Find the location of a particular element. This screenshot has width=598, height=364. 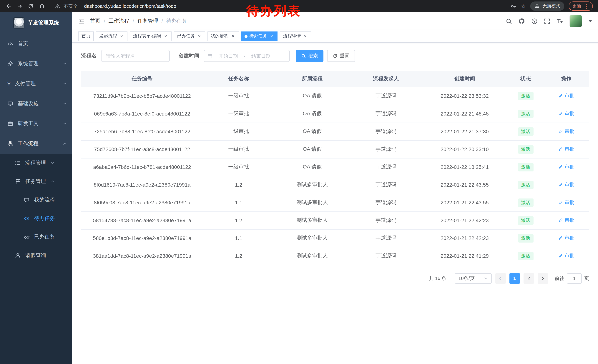

next-page-button is located at coordinates (543, 278).